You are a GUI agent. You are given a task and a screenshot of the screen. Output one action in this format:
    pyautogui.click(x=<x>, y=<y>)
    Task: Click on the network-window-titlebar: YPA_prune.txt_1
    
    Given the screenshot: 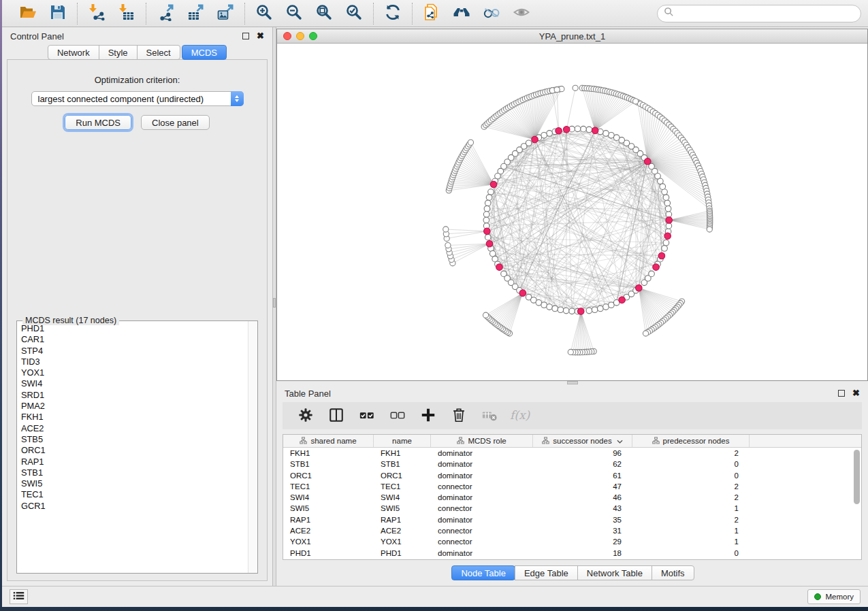 What is the action you would take?
    pyautogui.click(x=572, y=37)
    